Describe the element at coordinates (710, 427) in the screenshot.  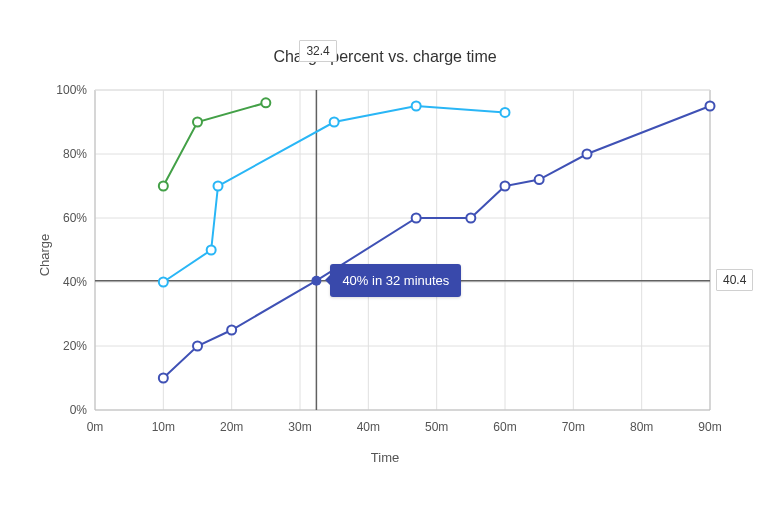
I see `x-tick-label: 90m` at that location.